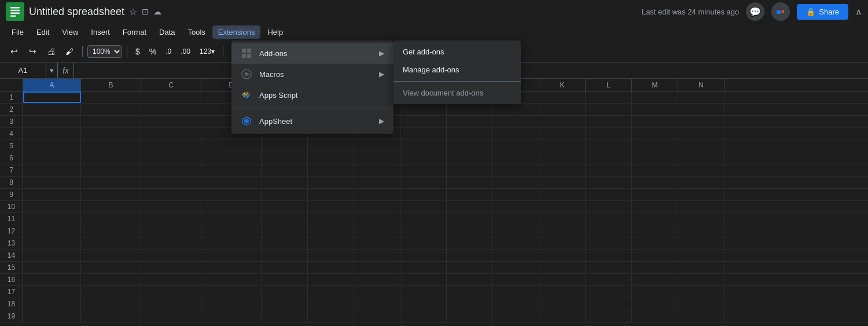  What do you see at coordinates (168, 52) in the screenshot?
I see `dec-decrease-button: .0` at bounding box center [168, 52].